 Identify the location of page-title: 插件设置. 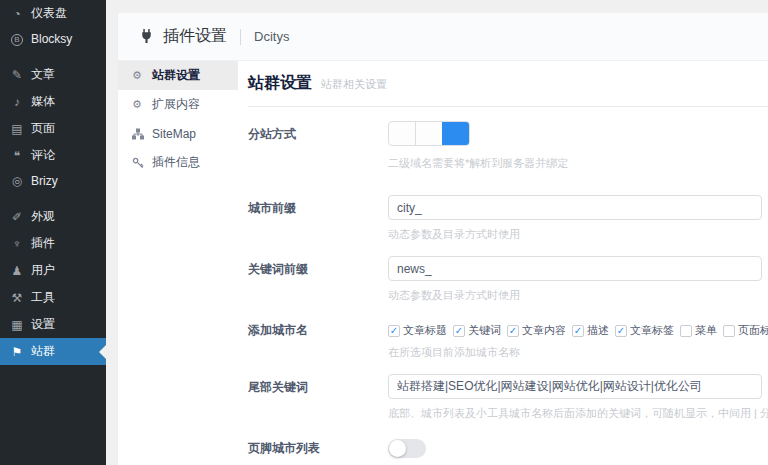
(195, 36).